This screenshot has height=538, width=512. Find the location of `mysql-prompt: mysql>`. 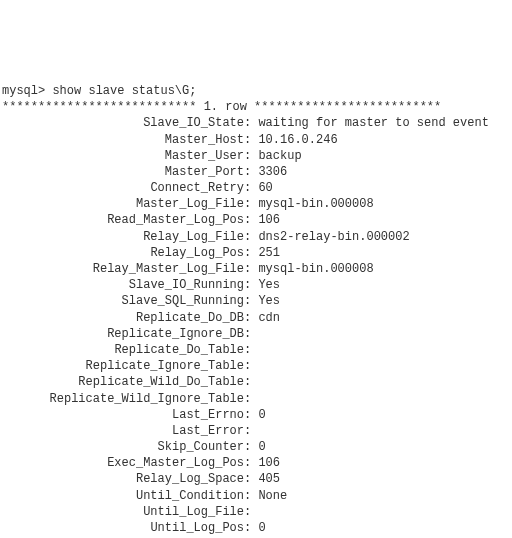

mysql-prompt: mysql> is located at coordinates (27, 91).